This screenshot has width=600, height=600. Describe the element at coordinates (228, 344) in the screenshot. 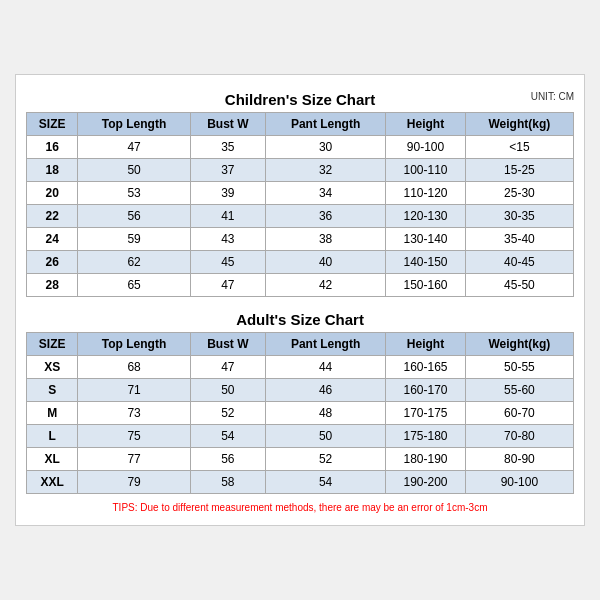

I see `adults-col-header: Bust W` at that location.